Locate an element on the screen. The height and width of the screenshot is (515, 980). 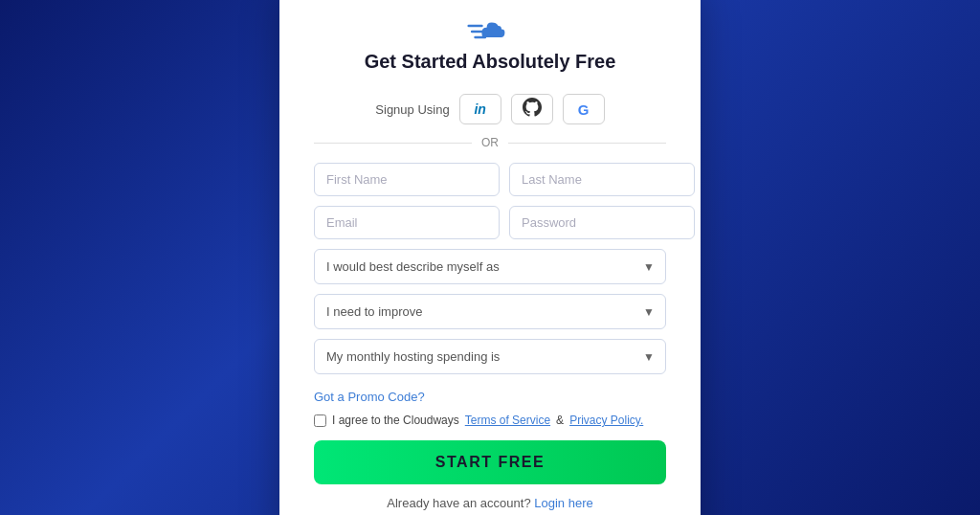
first-name-input is located at coordinates (407, 180).